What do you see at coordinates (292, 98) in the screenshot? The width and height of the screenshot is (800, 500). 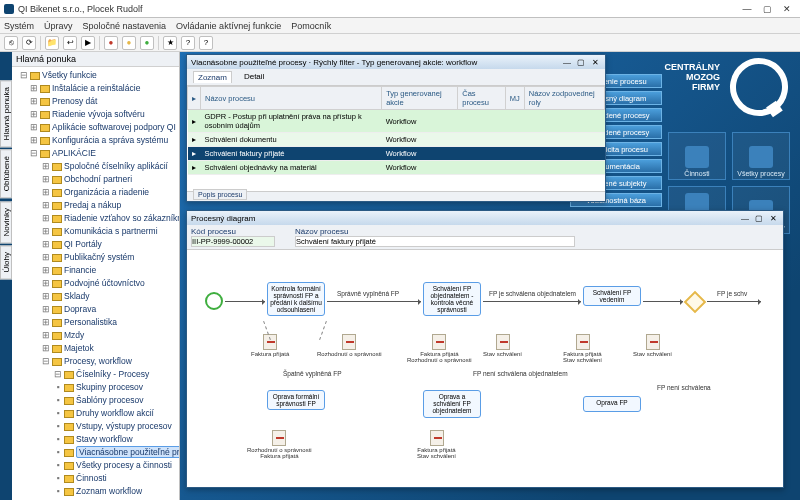 I see `col-name: Názov procesu` at bounding box center [292, 98].